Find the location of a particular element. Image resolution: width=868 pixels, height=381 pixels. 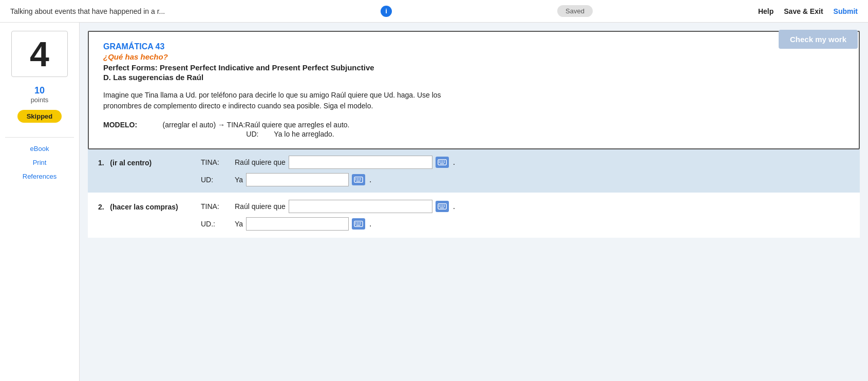

check-my-work-button: Check my work is located at coordinates (818, 39).